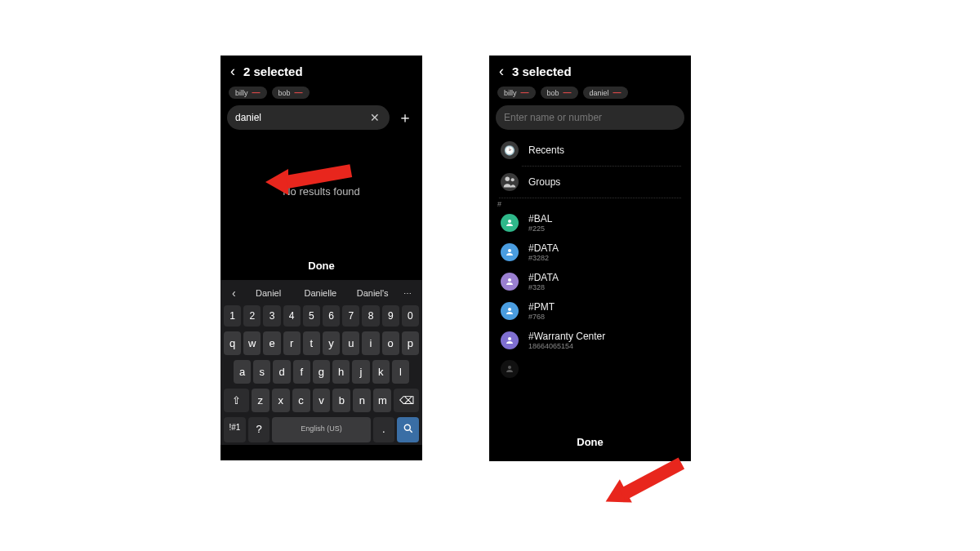 Image resolution: width=980 pixels, height=551 pixels. Describe the element at coordinates (235, 429) in the screenshot. I see `key-symbols: !#1` at that location.